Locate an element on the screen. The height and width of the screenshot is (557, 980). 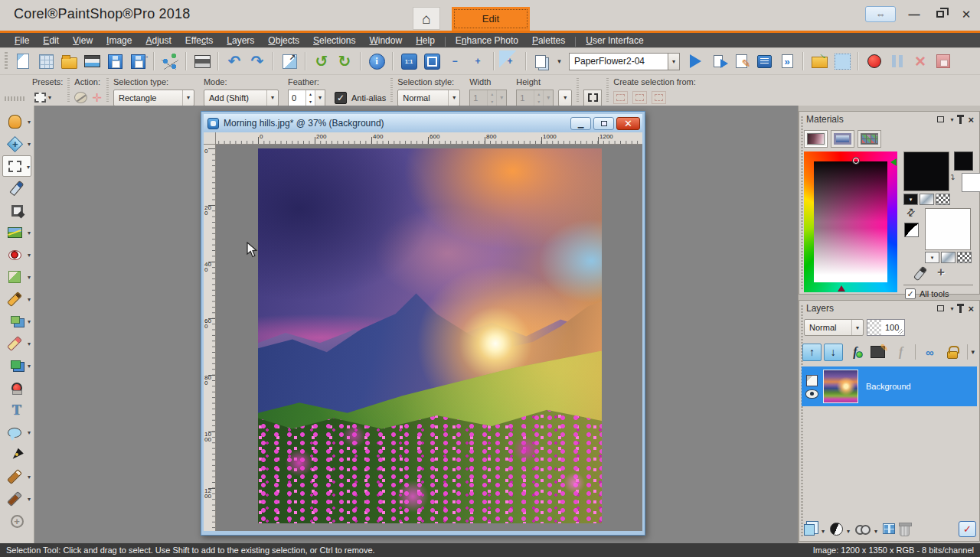
swap-colors-icon: ↩ is located at coordinates (952, 177).